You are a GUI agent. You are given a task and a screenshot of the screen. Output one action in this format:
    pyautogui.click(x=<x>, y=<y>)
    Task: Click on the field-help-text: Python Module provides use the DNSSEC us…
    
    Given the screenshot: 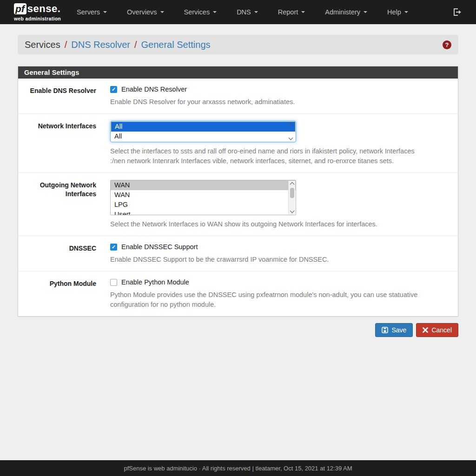 What is the action you would take?
    pyautogui.click(x=271, y=299)
    